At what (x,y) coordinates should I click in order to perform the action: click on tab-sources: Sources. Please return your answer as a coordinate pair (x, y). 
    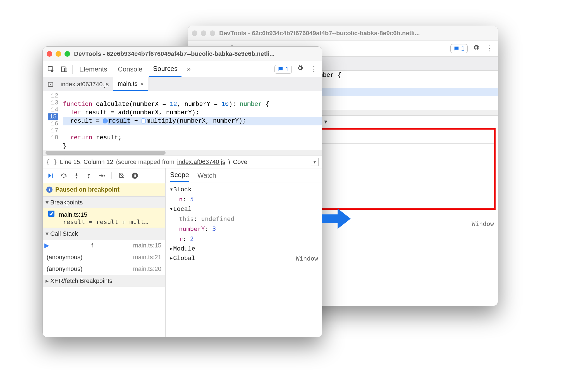
    Looking at the image, I should click on (165, 69).